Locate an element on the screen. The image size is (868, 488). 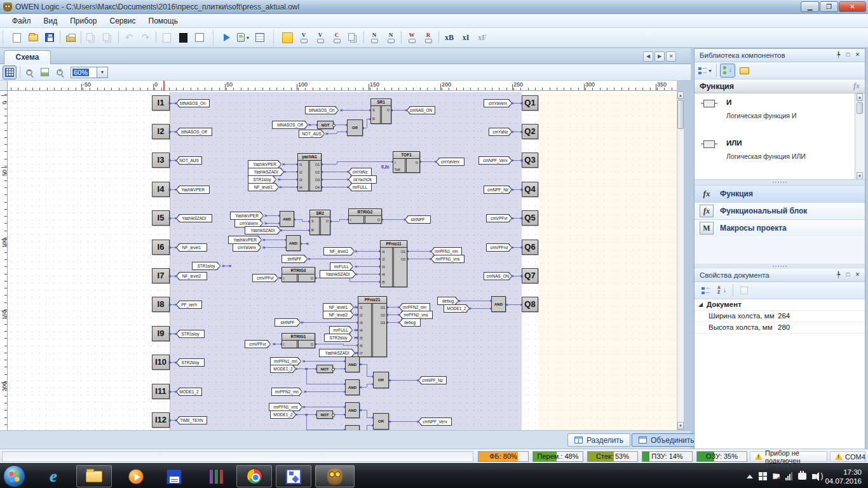
signal-tag: PF_verh is located at coordinates (189, 305).